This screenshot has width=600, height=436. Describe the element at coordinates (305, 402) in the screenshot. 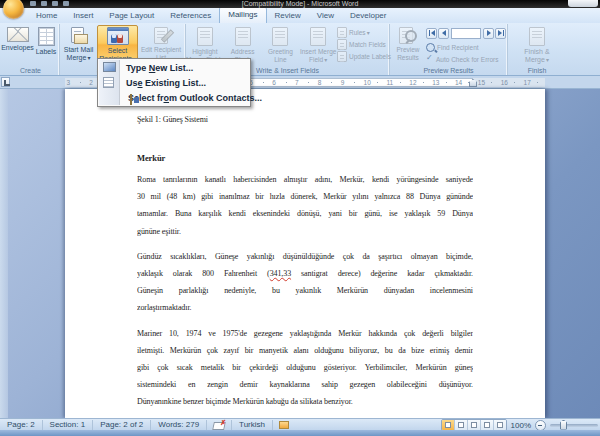

I see `text-line: Dünyanınkine benzer biçimde Merkürün kab…` at that location.